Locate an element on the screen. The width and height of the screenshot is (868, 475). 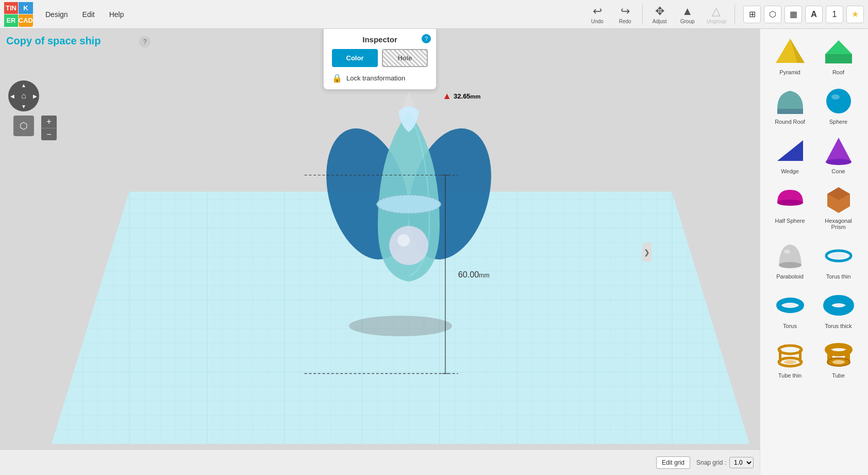
snap-select: 1.0 0.5 0.1 is located at coordinates (741, 463).